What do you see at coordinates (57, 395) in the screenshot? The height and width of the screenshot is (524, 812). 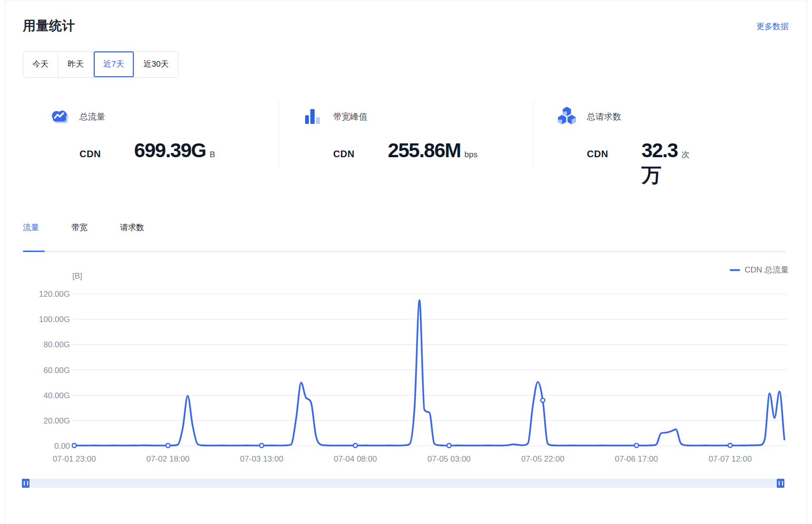 I see `svg-text: 40.00G` at bounding box center [57, 395].